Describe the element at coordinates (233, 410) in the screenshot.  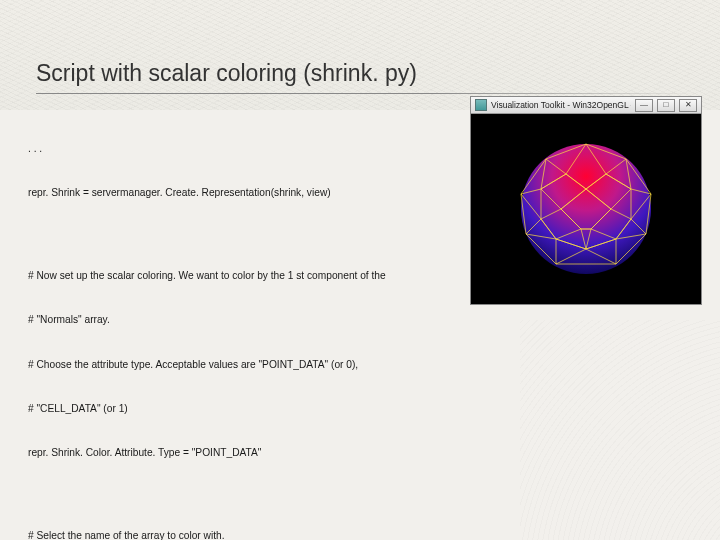
I see `code-line: # "CELL_DATA" (or 1)` at that location.